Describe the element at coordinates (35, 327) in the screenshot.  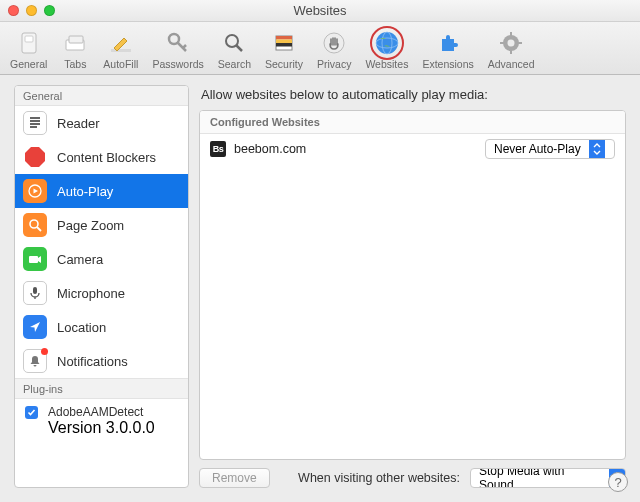
I see `location-icon` at that location.